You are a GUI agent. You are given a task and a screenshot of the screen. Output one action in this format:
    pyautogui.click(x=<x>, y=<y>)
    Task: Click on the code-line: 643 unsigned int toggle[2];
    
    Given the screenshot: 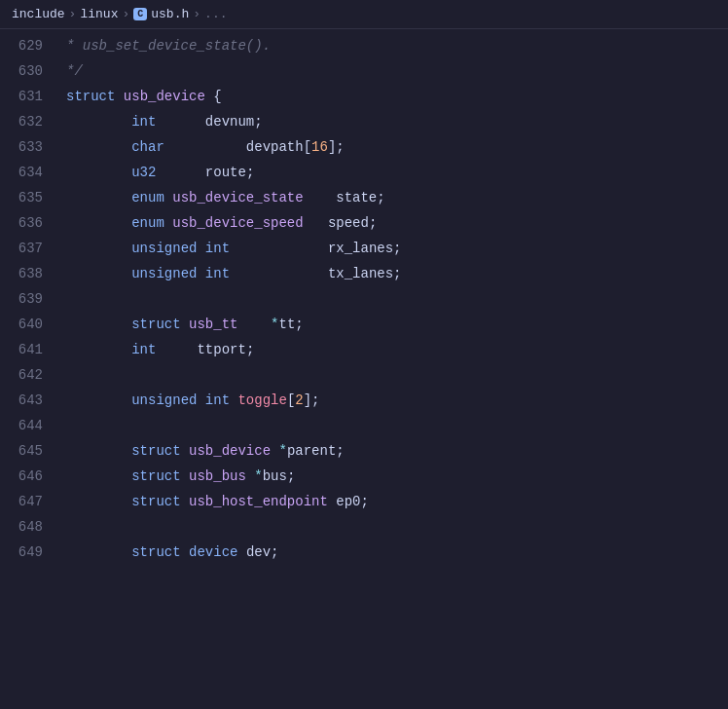 What is the action you would take?
    pyautogui.click(x=364, y=400)
    